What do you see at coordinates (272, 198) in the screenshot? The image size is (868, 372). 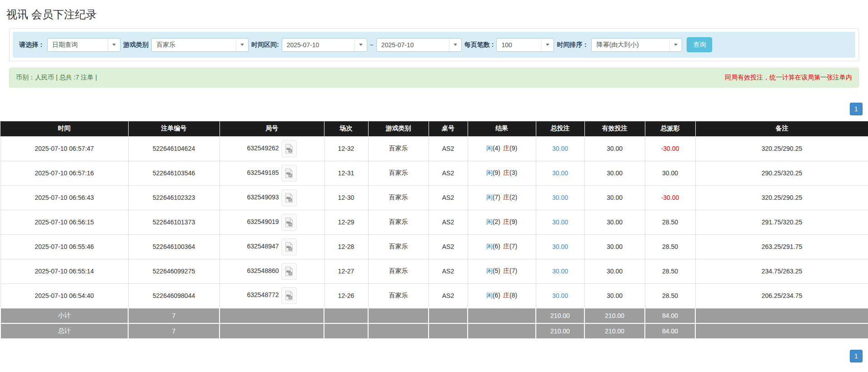 I see `cell-round-id: 632549093` at bounding box center [272, 198].